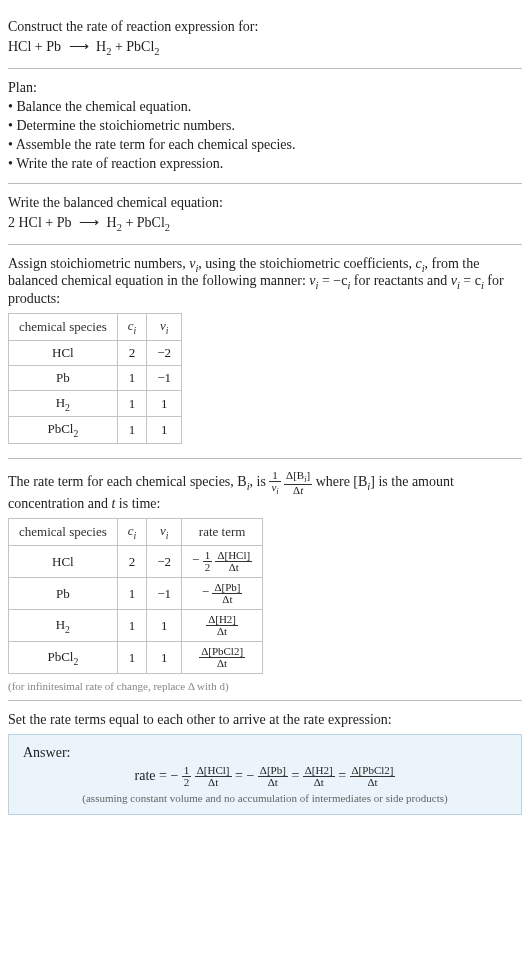  I want to click on table-header-row: chemical species ci νi, so click(96, 328).